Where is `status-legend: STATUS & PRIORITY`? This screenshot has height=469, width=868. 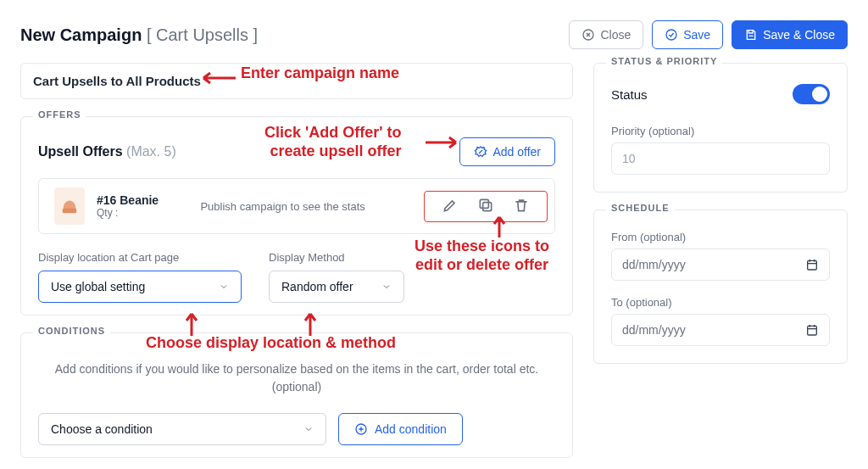 status-legend: STATUS & PRIORITY is located at coordinates (665, 61).